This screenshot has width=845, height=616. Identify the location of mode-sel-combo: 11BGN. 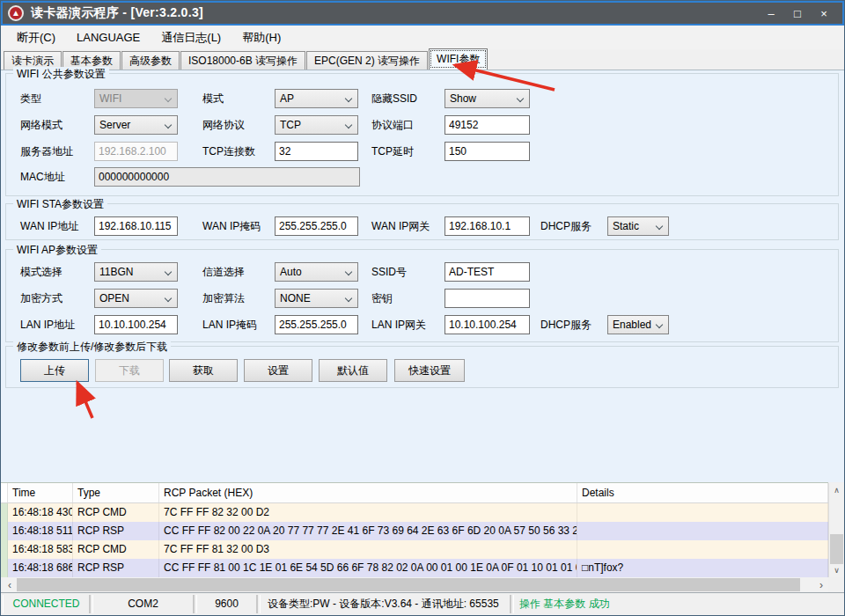
(136, 272).